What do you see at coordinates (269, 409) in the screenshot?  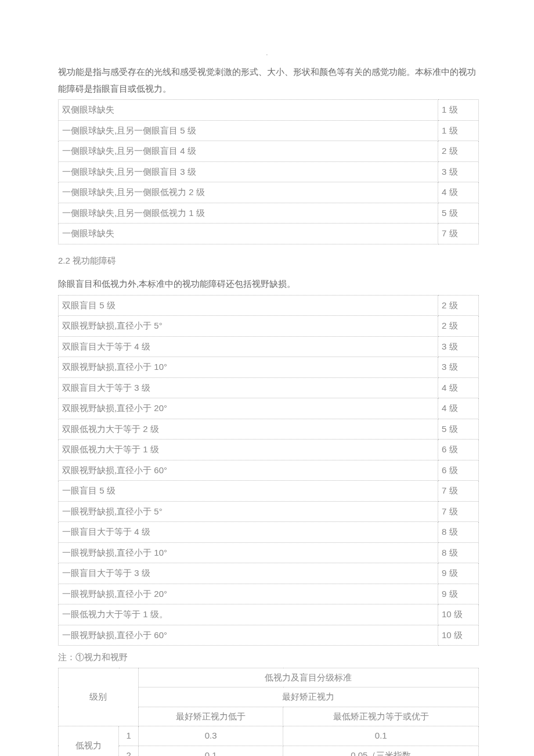 I see `table-row: 双眼视野缺损,直径小于 20°4 级` at bounding box center [269, 409].